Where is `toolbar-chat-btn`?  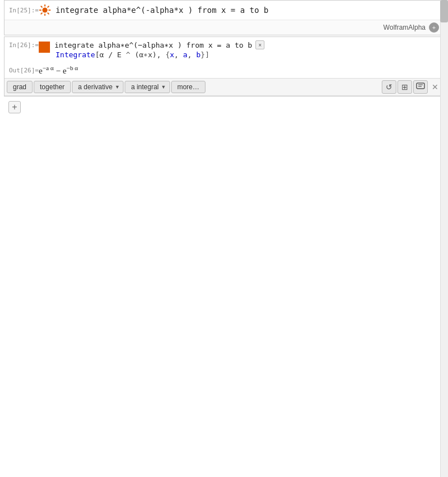
toolbar-chat-btn is located at coordinates (420, 87).